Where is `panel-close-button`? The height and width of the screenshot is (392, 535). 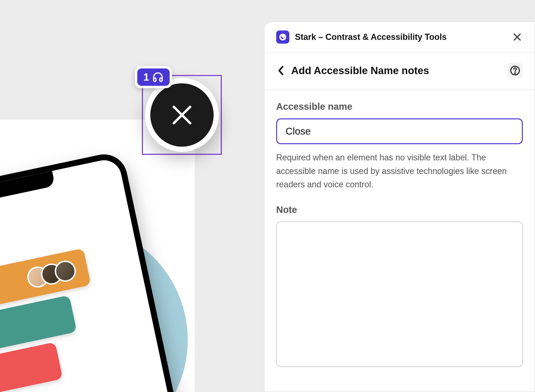
panel-close-button is located at coordinates (517, 37).